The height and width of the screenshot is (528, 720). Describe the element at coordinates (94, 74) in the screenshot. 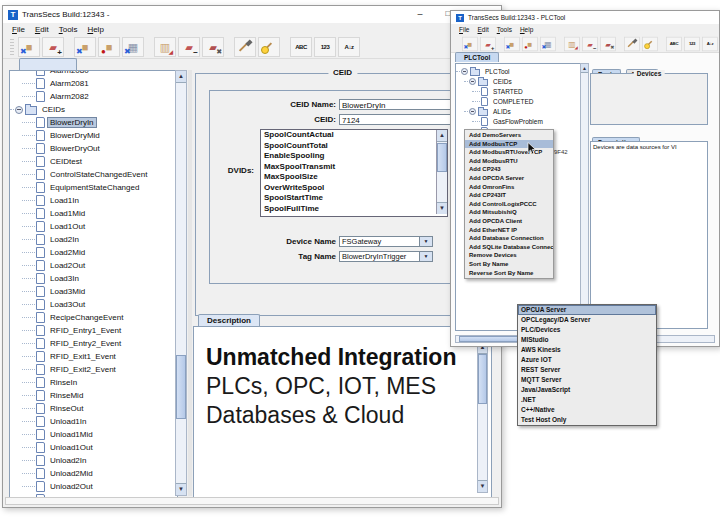

I see `tree-item: Alarm2080` at that location.